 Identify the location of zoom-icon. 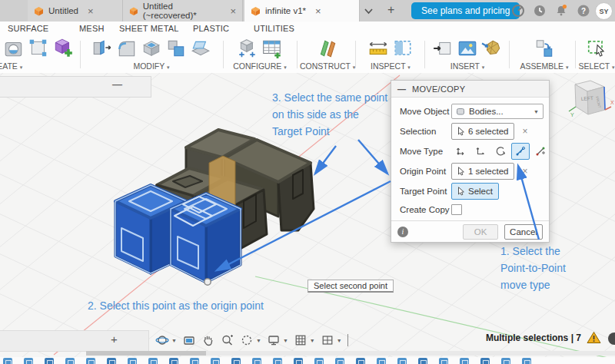
(228, 340).